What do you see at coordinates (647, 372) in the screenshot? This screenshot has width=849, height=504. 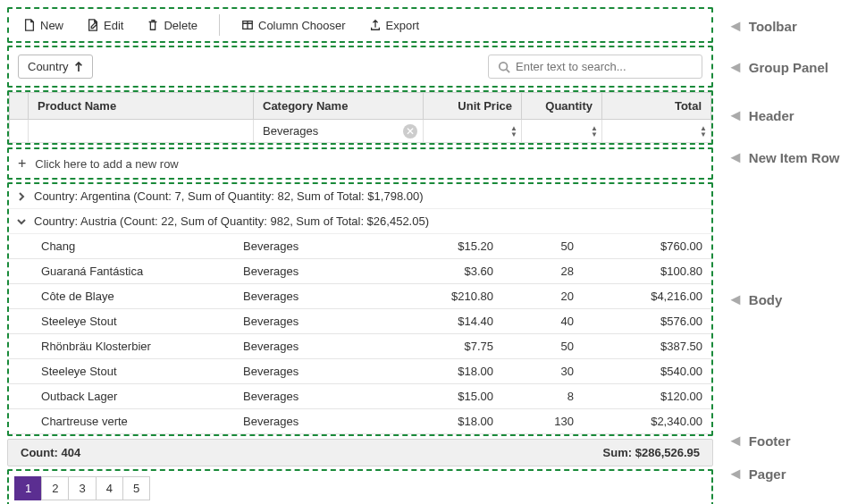 I see `cell-total: $540.00` at bounding box center [647, 372].